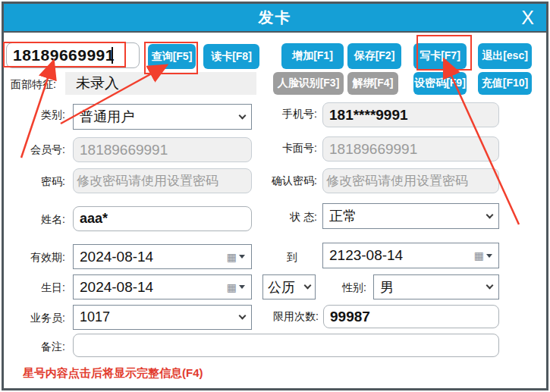  What do you see at coordinates (73, 55) in the screenshot?
I see `card-number-input` at bounding box center [73, 55].